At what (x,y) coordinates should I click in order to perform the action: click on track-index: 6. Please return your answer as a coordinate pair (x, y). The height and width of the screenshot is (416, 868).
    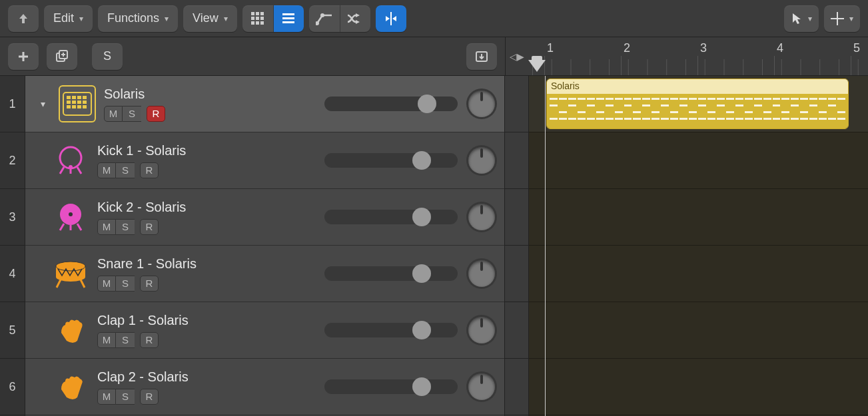
    Looking at the image, I should click on (12, 387).